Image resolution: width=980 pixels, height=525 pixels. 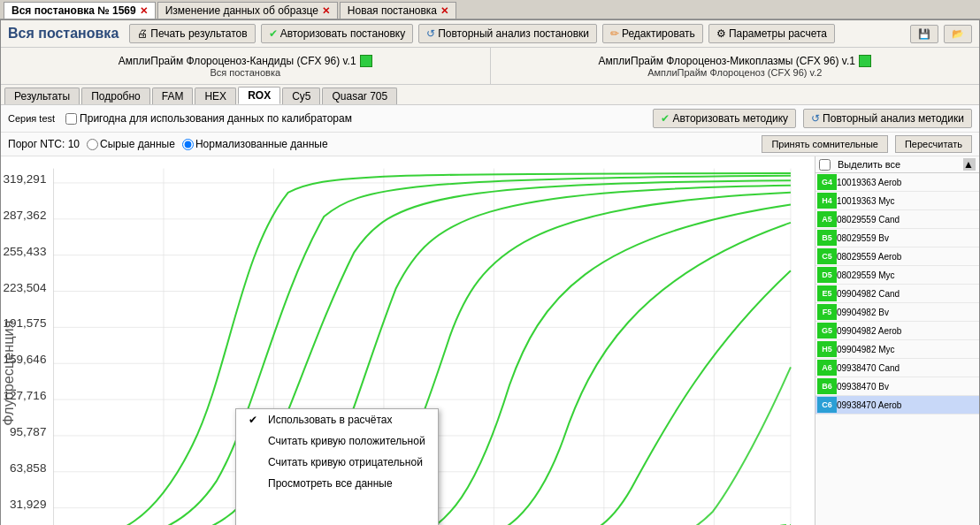 I want to click on protocol-left-sub: Вся постановка, so click(x=245, y=72).